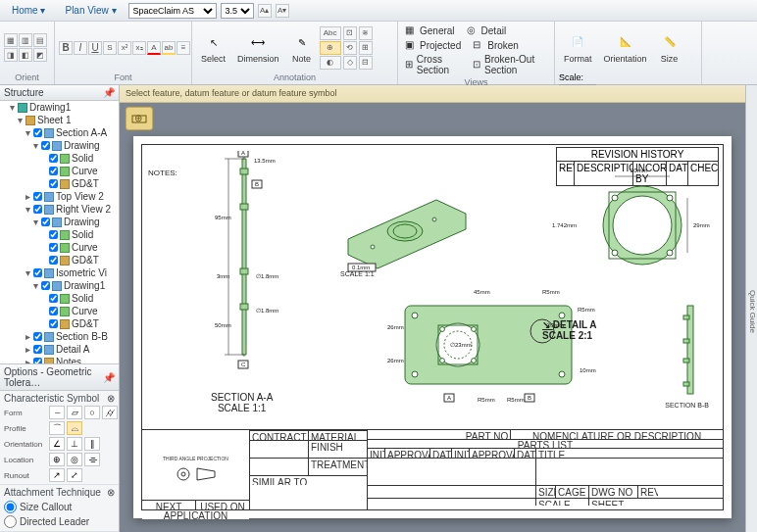 The height and width of the screenshot is (532, 757). Describe the element at coordinates (258, 42) in the screenshot. I see `dimension-icon: ⟷` at that location.